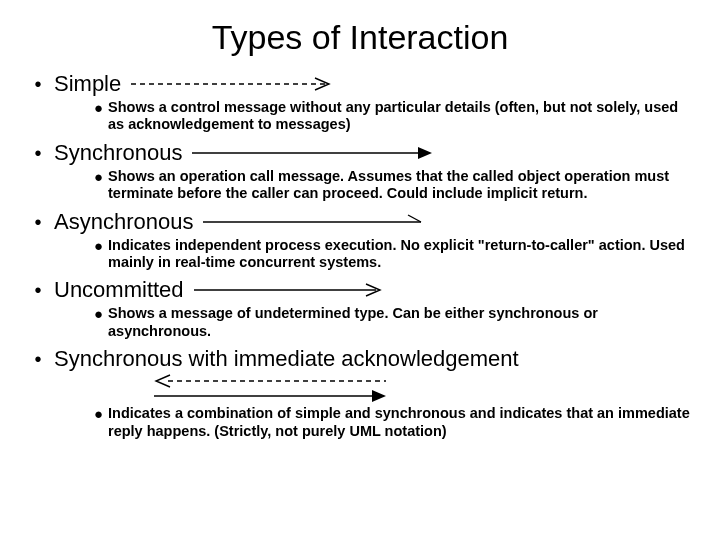 The image size is (720, 540). I want to click on item-header: • Synchronous, so click(360, 153).